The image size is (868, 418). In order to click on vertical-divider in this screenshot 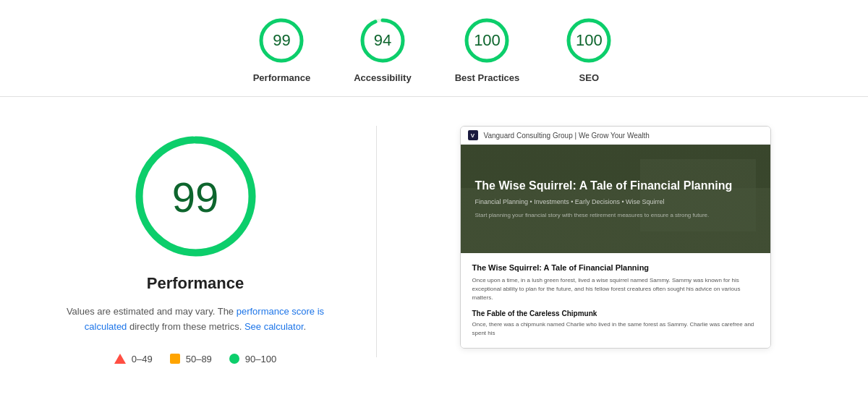, I will do `click(376, 242)`.